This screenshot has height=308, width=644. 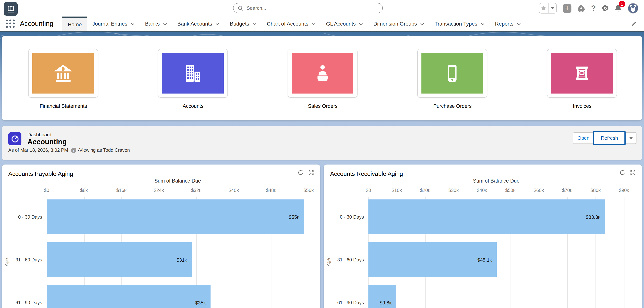 What do you see at coordinates (63, 73) in the screenshot?
I see `bank-icon` at bounding box center [63, 73].